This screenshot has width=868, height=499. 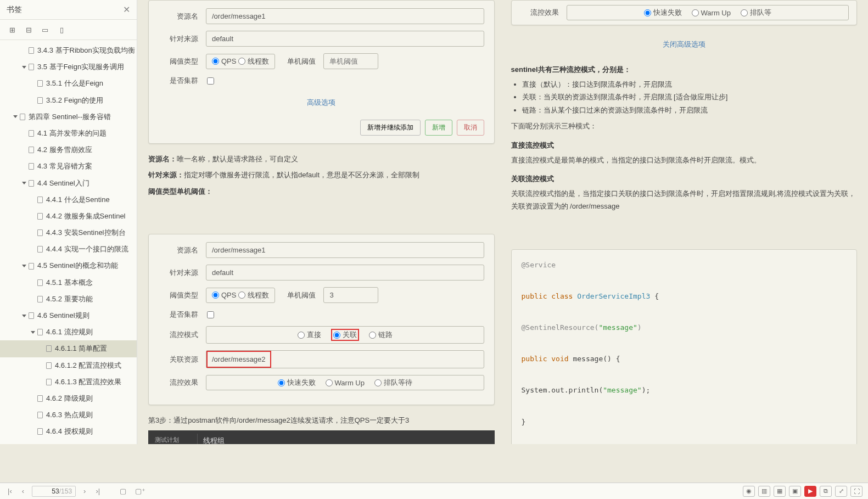 I want to click on nav-item: 4.5 Sentinel的概念和功能, so click(x=68, y=266).